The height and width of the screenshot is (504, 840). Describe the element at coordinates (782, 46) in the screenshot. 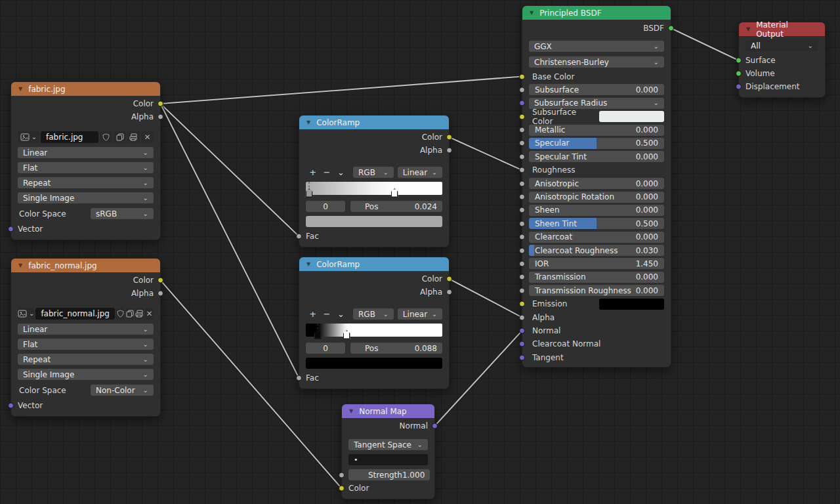

I see `target-select: All⌄` at that location.